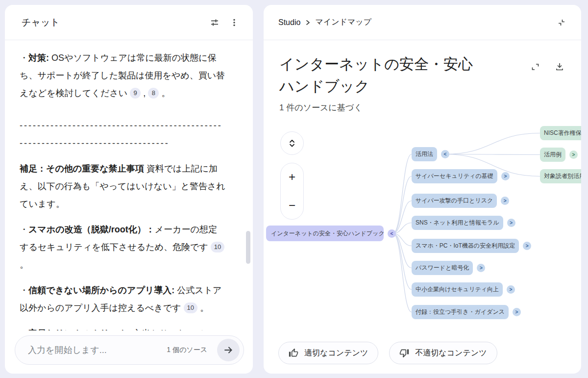 The width and height of the screenshot is (588, 378). What do you see at coordinates (442, 268) in the screenshot?
I see `mindmap-node: パスワードと暗号化` at bounding box center [442, 268].